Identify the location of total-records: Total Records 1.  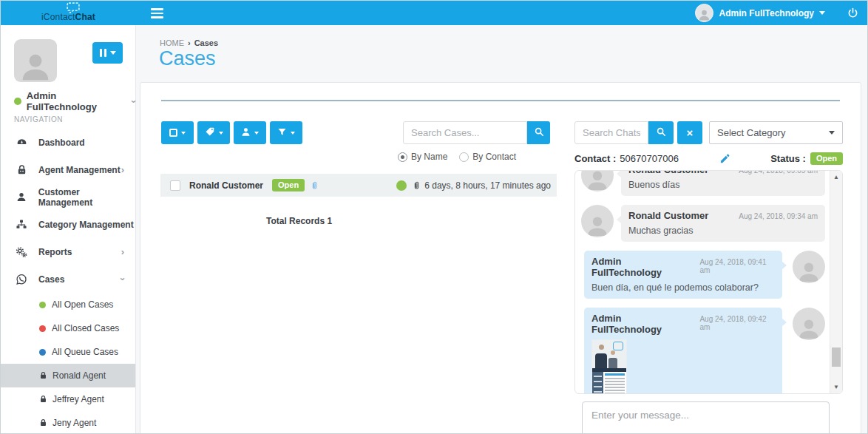
(299, 221).